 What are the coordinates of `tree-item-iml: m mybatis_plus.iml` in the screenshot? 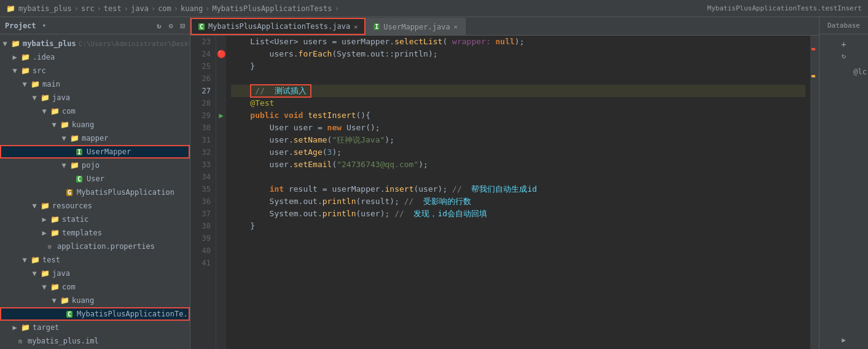 It's located at (95, 341).